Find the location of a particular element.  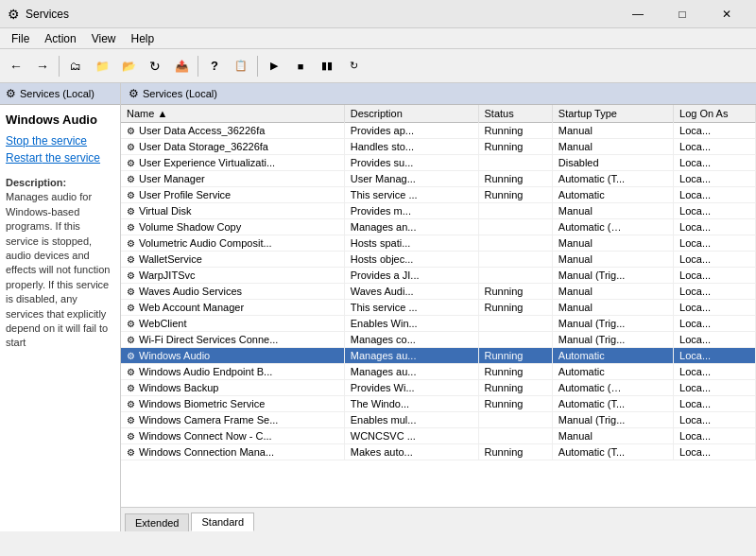

service-startup: Manual is located at coordinates (612, 308).